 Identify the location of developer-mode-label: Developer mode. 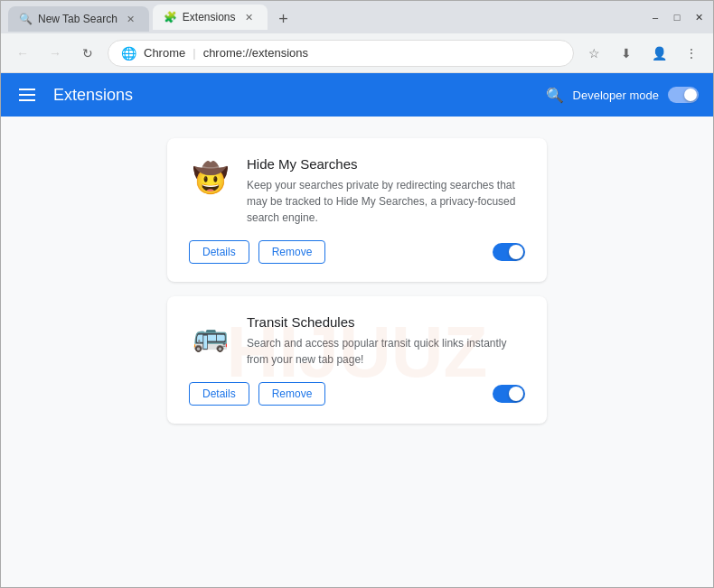
(616, 96).